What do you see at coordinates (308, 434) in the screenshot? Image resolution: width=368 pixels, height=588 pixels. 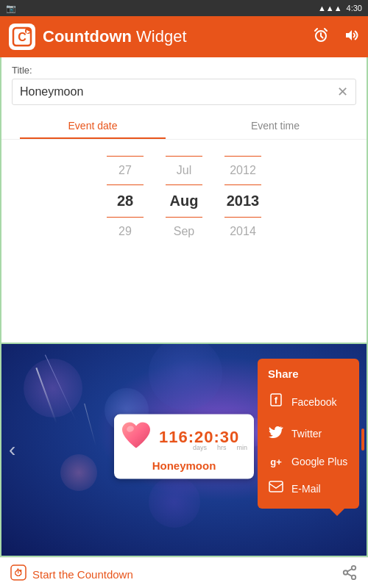 I see `share-panel: Share f Facebook Twitter` at bounding box center [308, 434].